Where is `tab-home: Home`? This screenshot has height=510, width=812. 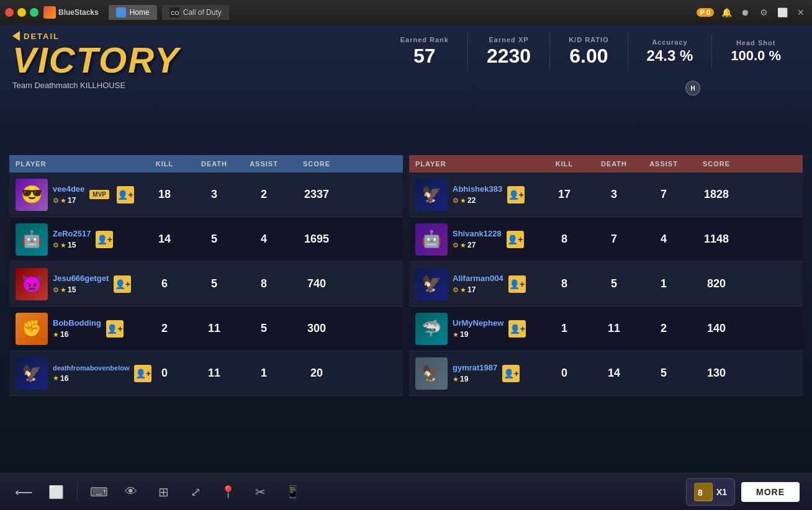 tab-home: Home is located at coordinates (133, 12).